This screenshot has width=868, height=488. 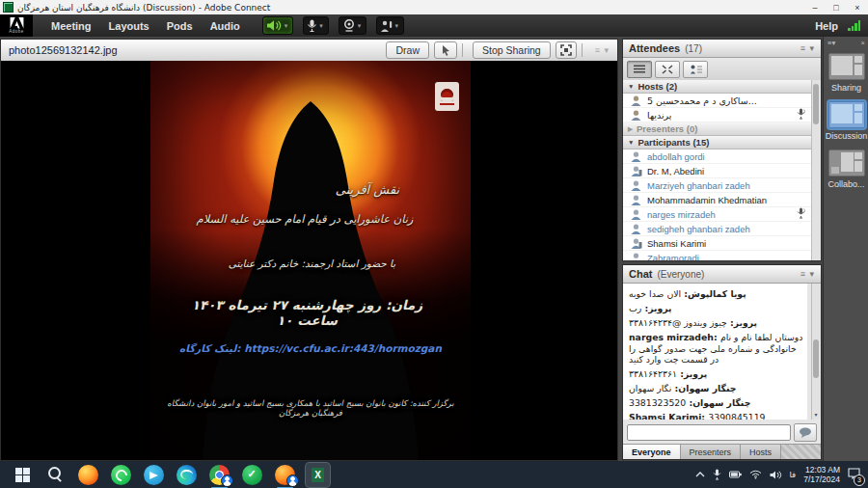 I want to click on chat-sender-name: چنگار سهوان, so click(x=704, y=388).